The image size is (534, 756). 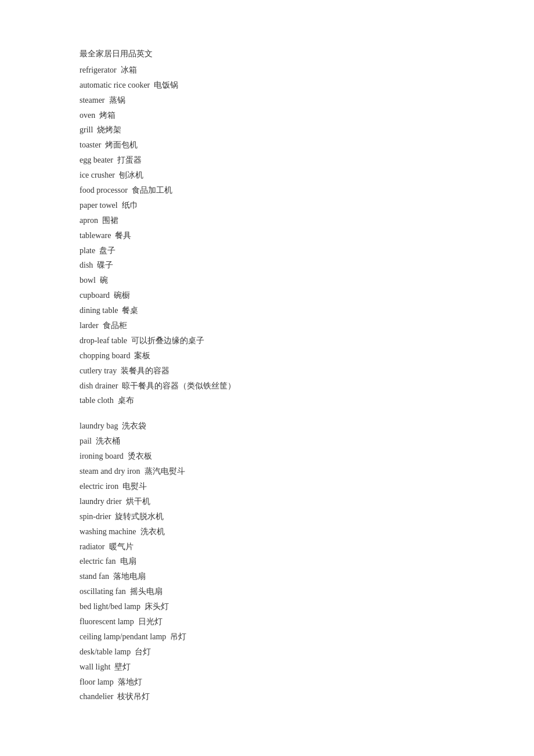 I want to click on list-item: laundry bag 洗衣袋, so click(x=289, y=426).